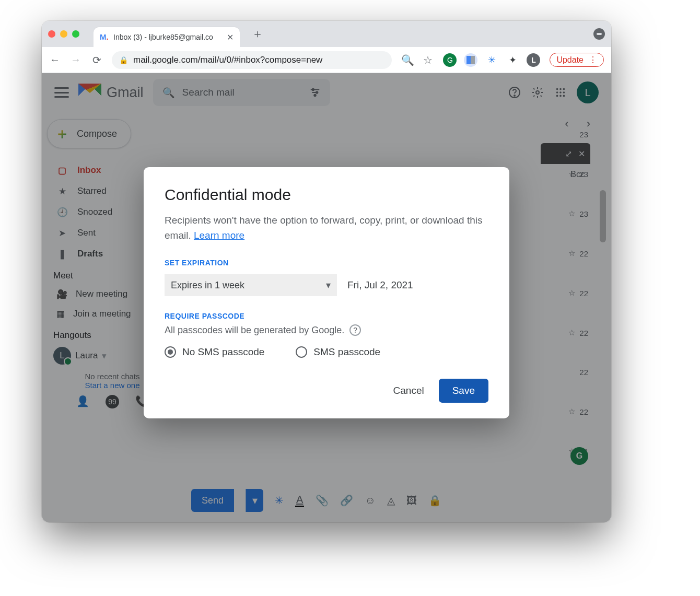 The height and width of the screenshot is (596, 700). Describe the element at coordinates (214, 352) in the screenshot. I see `radio-no-sms: No SMS passcode` at that location.